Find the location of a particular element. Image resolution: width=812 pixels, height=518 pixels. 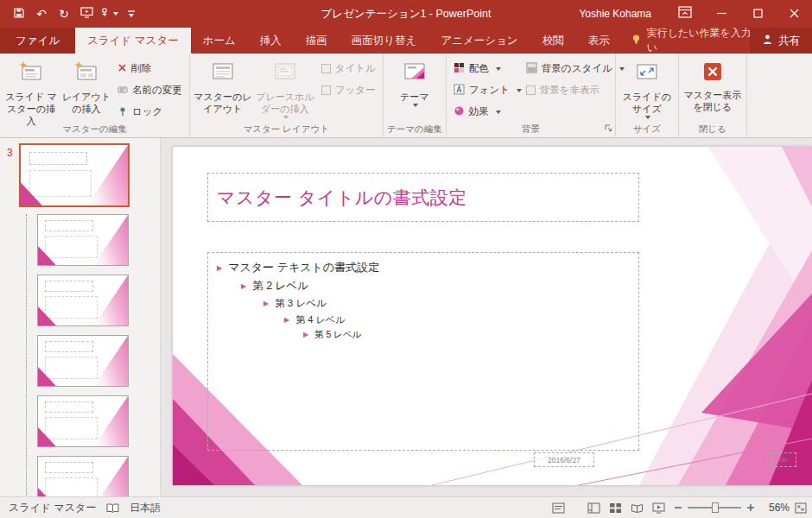

touch-mouse-mode-button is located at coordinates (109, 14).